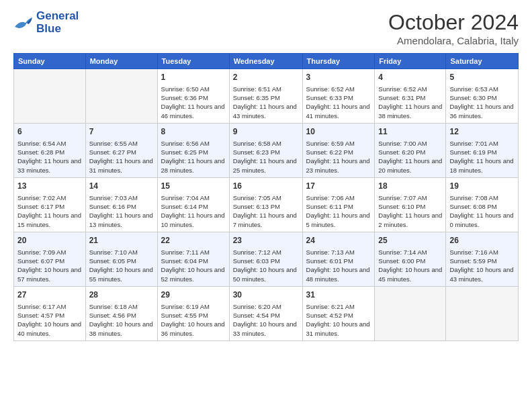 Image resolution: width=532 pixels, height=411 pixels. Describe the element at coordinates (193, 204) in the screenshot. I see `calendar-cell: 15Sunrise: 7:04 AMSunset: 6:14 PMDayligh…` at that location.